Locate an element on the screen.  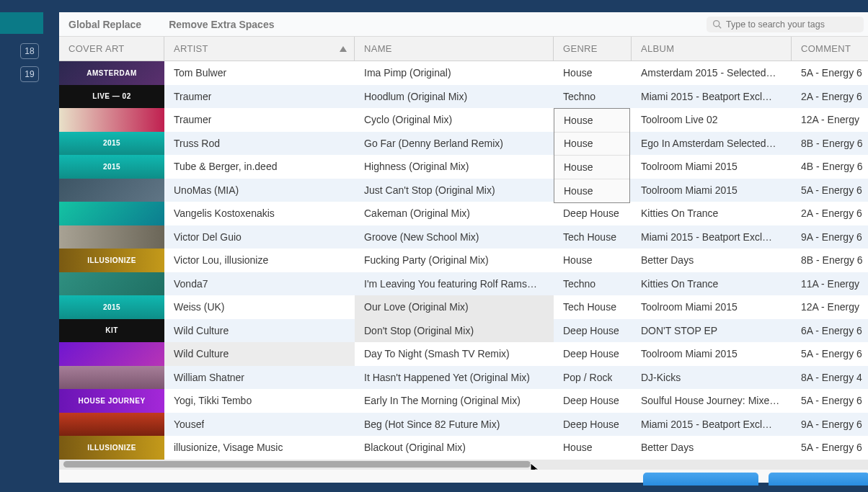
artist-cell: Vangelis Kostoxenakis is located at coordinates (260, 213).